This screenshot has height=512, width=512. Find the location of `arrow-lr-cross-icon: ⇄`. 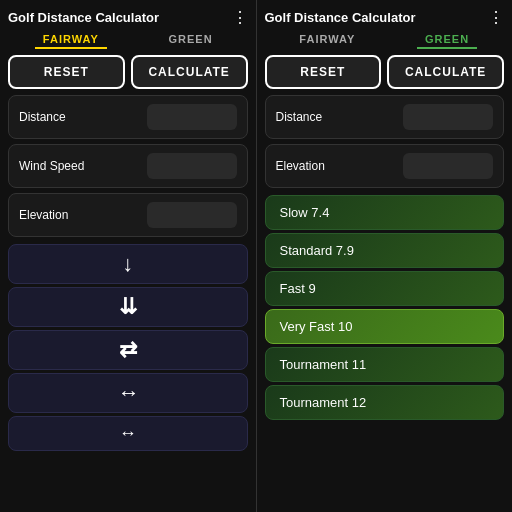

arrow-lr-cross-icon: ⇄ is located at coordinates (128, 350).